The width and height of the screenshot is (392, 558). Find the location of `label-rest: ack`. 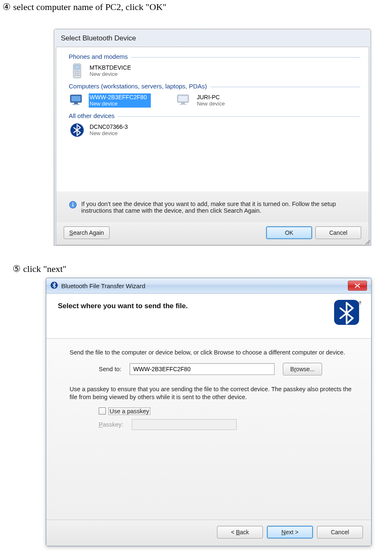

label-rest: ack is located at coordinates (245, 532).